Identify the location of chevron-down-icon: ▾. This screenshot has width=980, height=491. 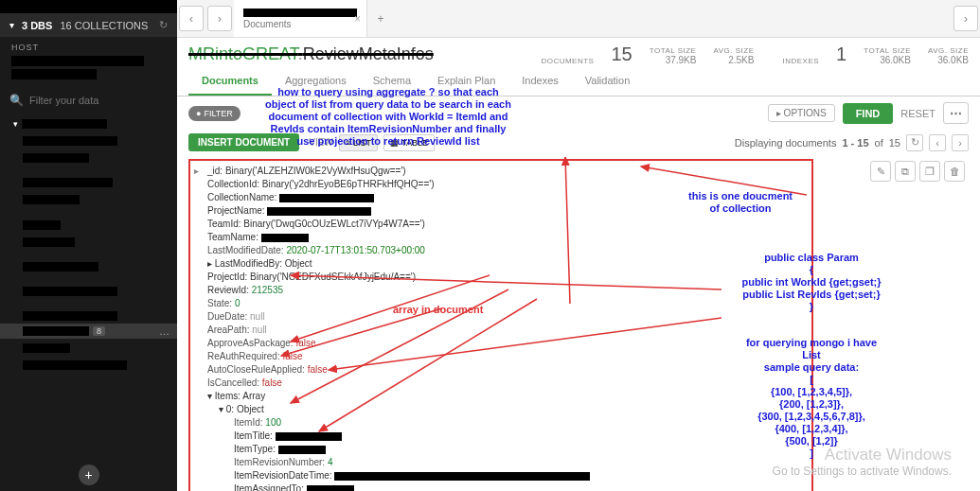
(11, 25).